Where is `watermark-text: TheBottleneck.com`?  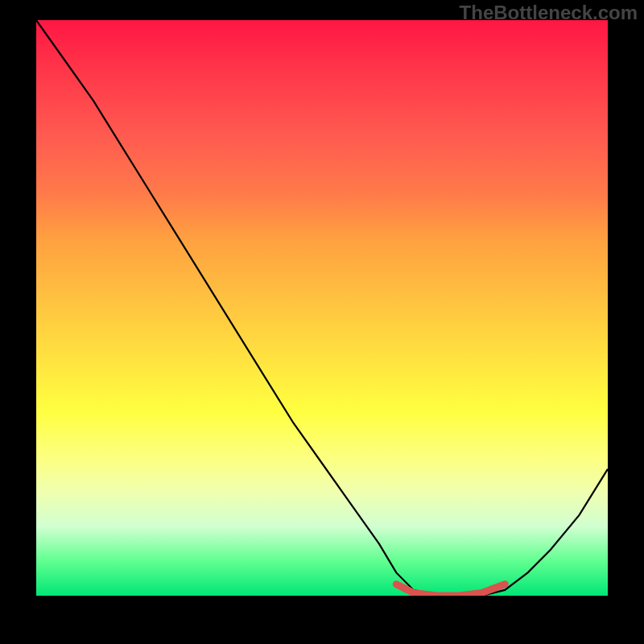
watermark-text: TheBottleneck.com is located at coordinates (549, 13).